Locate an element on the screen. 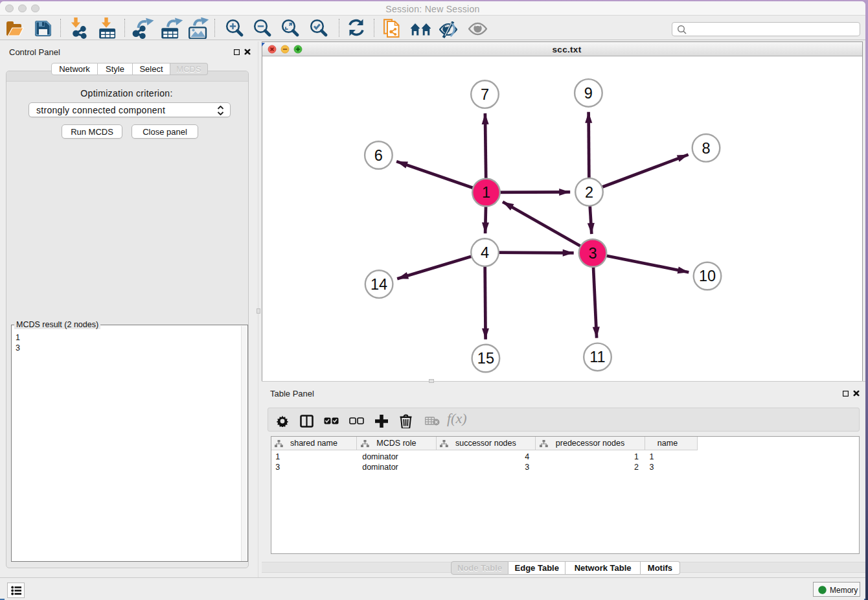 The height and width of the screenshot is (600, 868). svg-text: 2 is located at coordinates (589, 192).